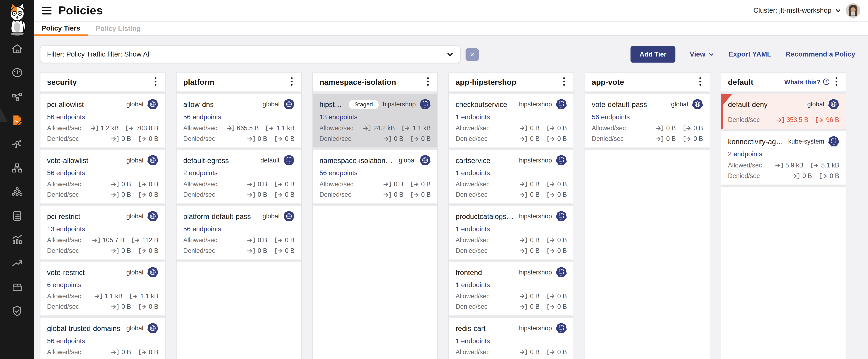  I want to click on policy-name: default-egress, so click(206, 160).